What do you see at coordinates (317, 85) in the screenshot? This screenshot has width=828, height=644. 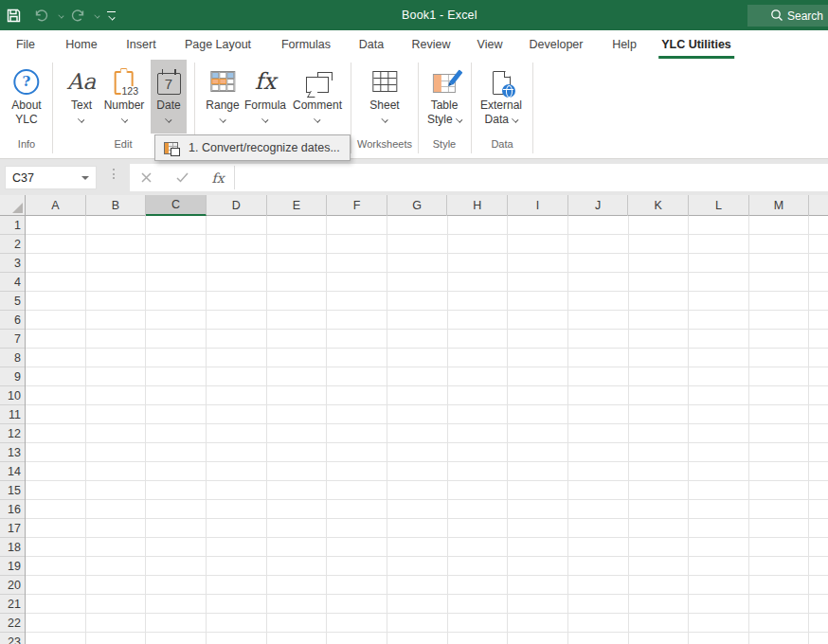 I see `comment-icon` at bounding box center [317, 85].